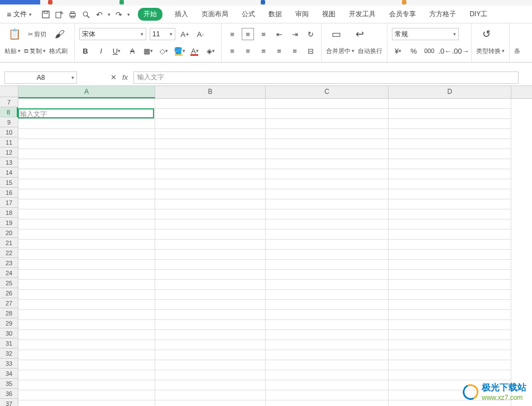  I want to click on number-format-select: 常规▾, so click(425, 34).